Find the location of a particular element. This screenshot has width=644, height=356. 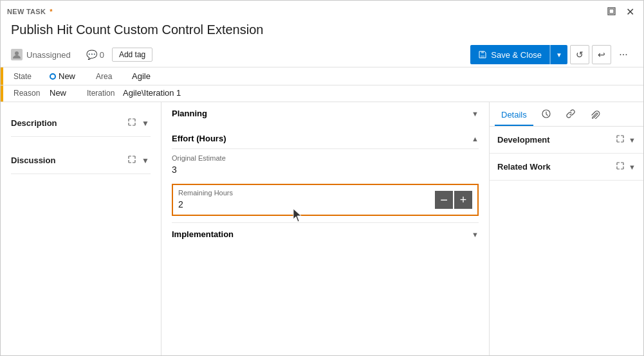

effort-chevron: ▲ is located at coordinates (475, 139).